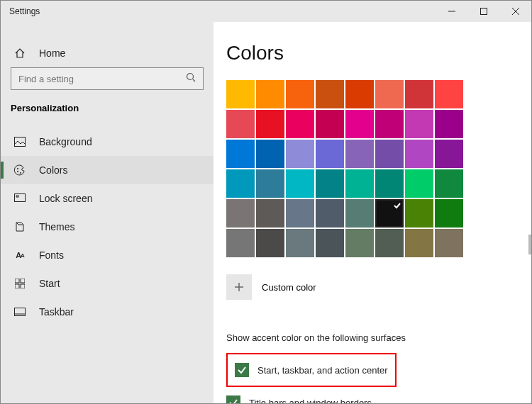  Describe the element at coordinates (107, 79) in the screenshot. I see `search-input-wrapper` at that location.